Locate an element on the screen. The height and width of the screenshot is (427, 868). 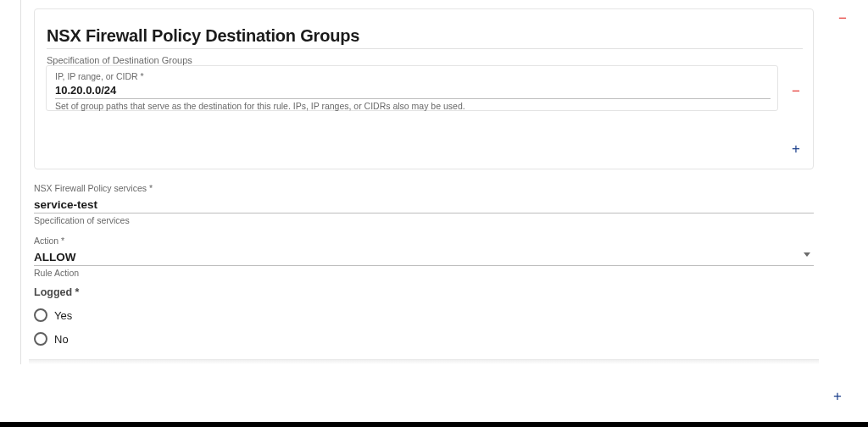
action-label: Action * is located at coordinates (424, 241).